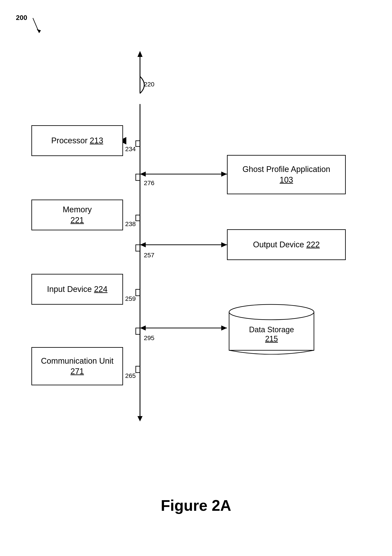 The height and width of the screenshot is (556, 392). Describe the element at coordinates (77, 215) in the screenshot. I see `memory-box: Memory221` at that location.